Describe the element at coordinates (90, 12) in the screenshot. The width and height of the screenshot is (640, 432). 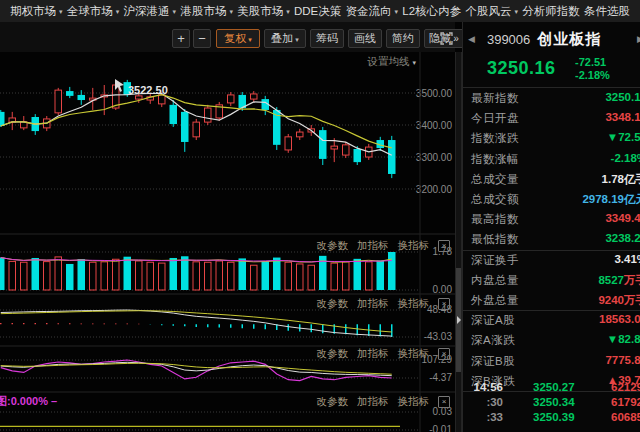
I see `menubar-item-label: 全球市场` at that location.